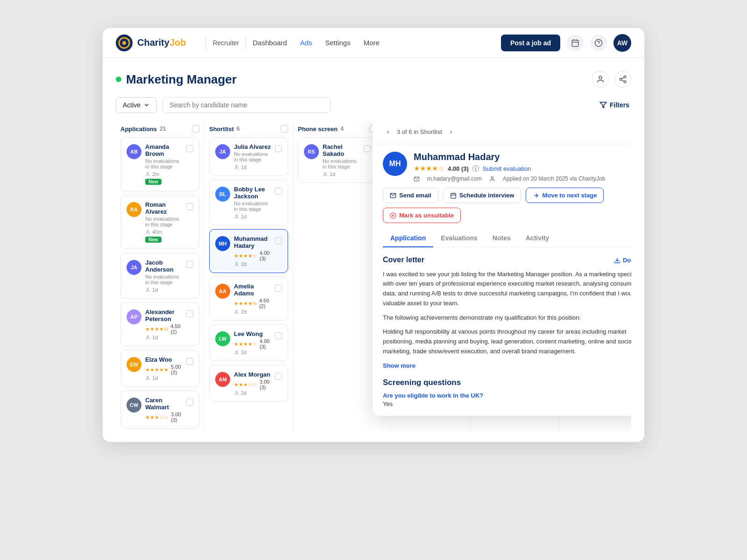 This screenshot has height=560, width=747. Describe the element at coordinates (253, 344) in the screenshot. I see `star-rating-lw: ★★★★☆ 4.00 (3)` at that location.